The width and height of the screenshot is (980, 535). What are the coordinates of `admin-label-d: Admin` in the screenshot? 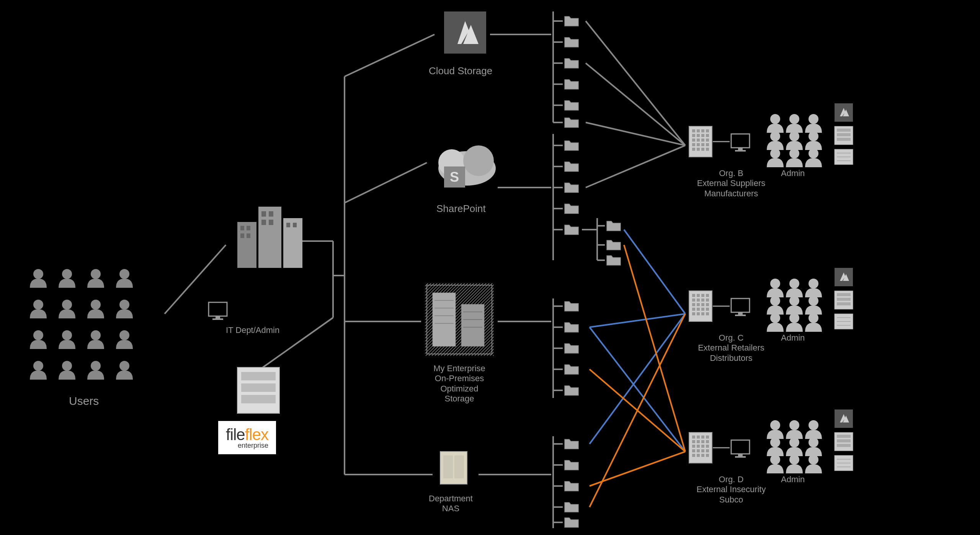 It's located at (793, 480).